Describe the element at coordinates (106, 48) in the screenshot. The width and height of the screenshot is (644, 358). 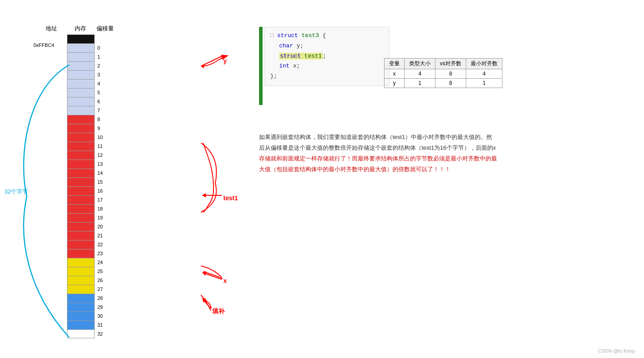
I see `mem-offset-cell: 0` at that location.